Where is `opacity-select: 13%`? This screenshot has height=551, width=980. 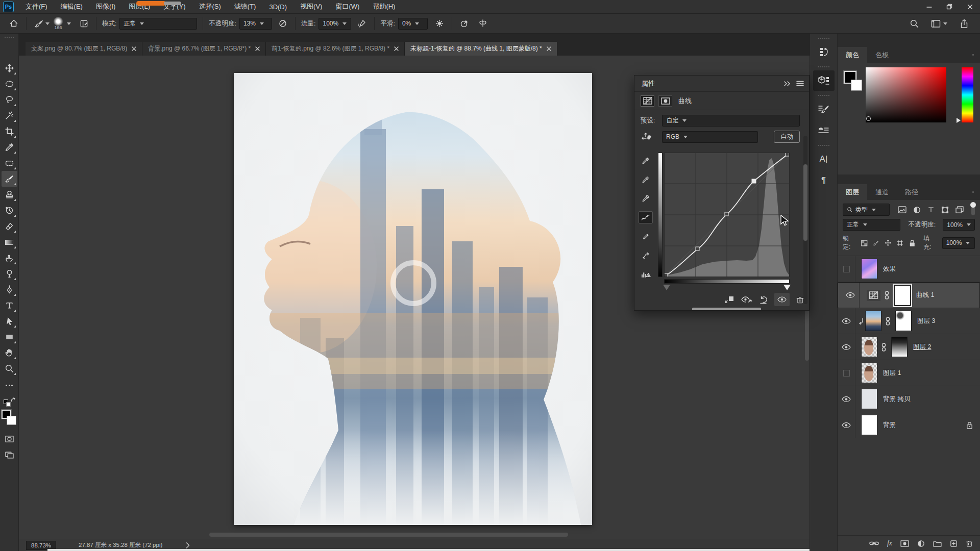 opacity-select: 13% is located at coordinates (256, 23).